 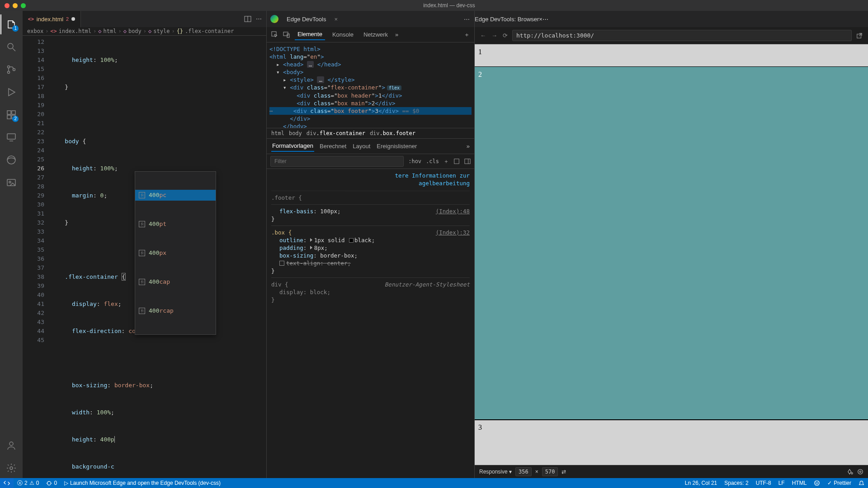 What do you see at coordinates (28, 483) in the screenshot?
I see `problems-status: ⓧ2 ⚠0` at bounding box center [28, 483].